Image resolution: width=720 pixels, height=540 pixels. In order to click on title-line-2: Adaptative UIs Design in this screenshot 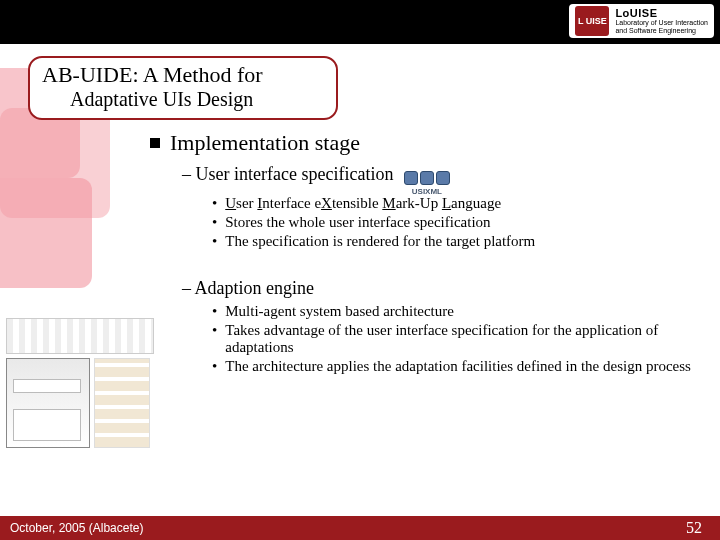, I will do `click(197, 100)`.